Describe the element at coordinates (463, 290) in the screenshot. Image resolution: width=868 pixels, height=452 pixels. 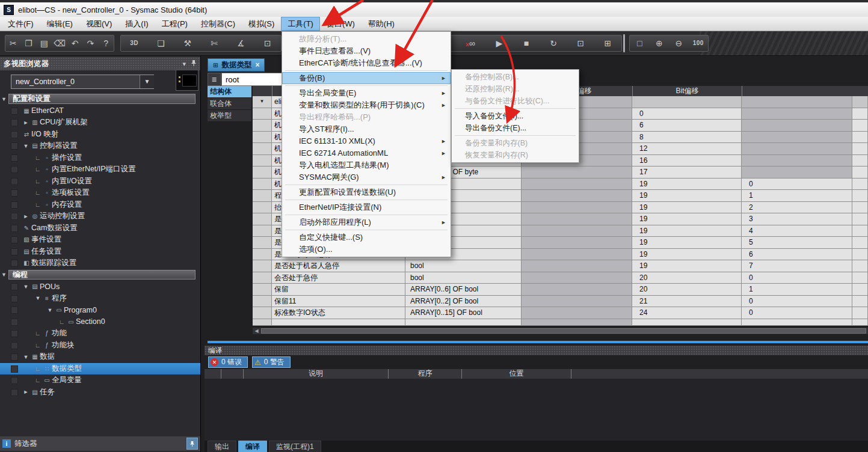
I see `cell-base-type: ARRAY[0..6] OF bool` at that location.